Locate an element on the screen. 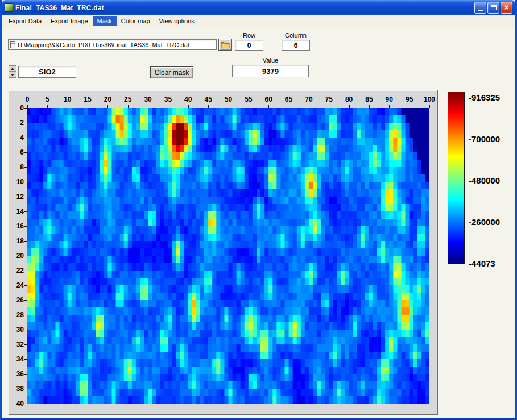  browse-button is located at coordinates (225, 44).